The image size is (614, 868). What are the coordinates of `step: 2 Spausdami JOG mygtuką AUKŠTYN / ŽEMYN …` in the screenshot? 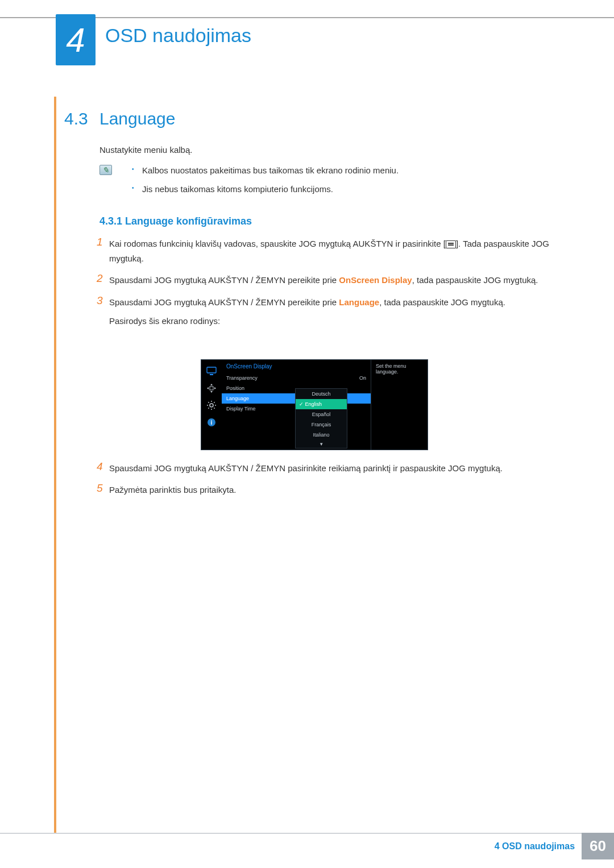 It's located at (330, 280).